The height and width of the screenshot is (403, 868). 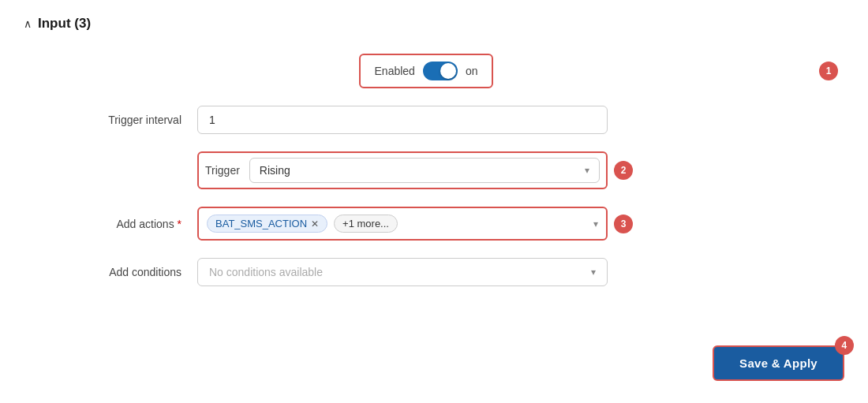 What do you see at coordinates (593, 272) in the screenshot?
I see `conditions-chevron-down-icon: ▾` at bounding box center [593, 272].